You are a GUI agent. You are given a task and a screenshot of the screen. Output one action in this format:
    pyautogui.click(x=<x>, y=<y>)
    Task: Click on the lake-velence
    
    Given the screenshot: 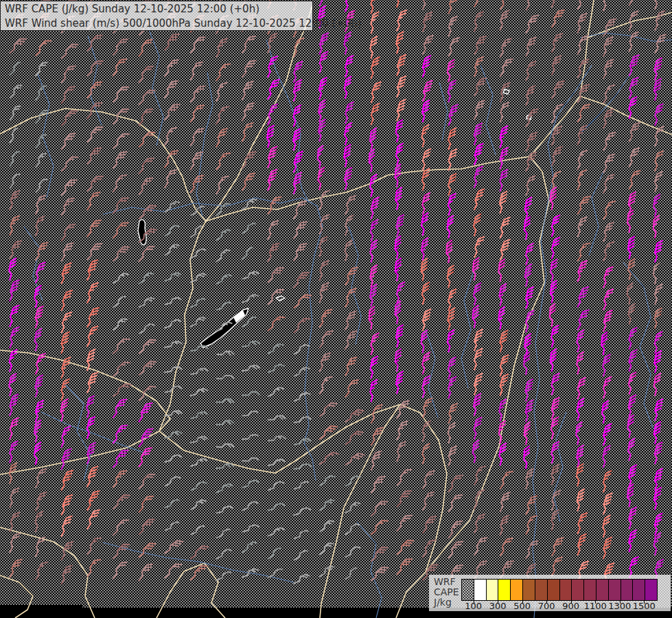 What is the action you would take?
    pyautogui.click(x=280, y=298)
    